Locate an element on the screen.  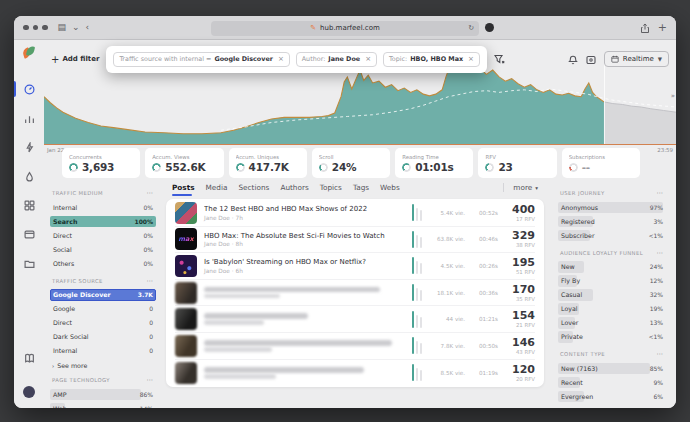
user-journey-item: Anonymous97% is located at coordinates (612, 208).